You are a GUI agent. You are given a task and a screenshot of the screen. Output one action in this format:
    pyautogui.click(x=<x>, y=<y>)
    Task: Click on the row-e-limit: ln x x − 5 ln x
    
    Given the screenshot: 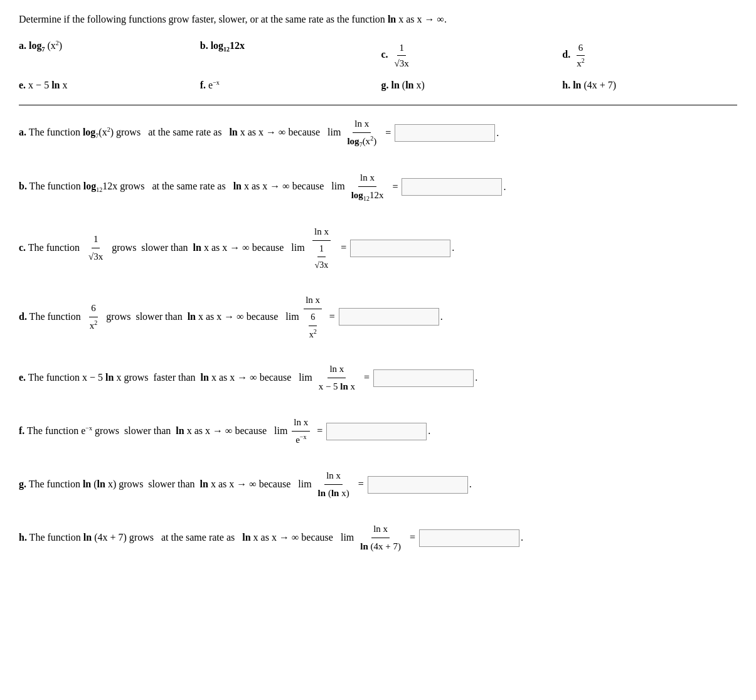 What is the action you would take?
    pyautogui.click(x=337, y=378)
    